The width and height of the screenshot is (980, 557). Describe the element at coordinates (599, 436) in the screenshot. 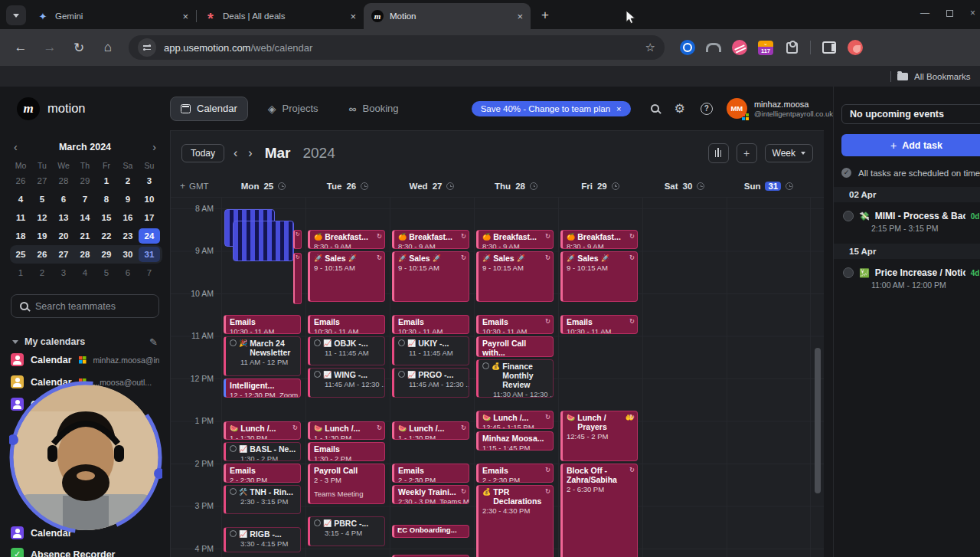

I see `meeting-event: 🍉Lunch / Prayers🤲12:45 - 2 PM` at that location.